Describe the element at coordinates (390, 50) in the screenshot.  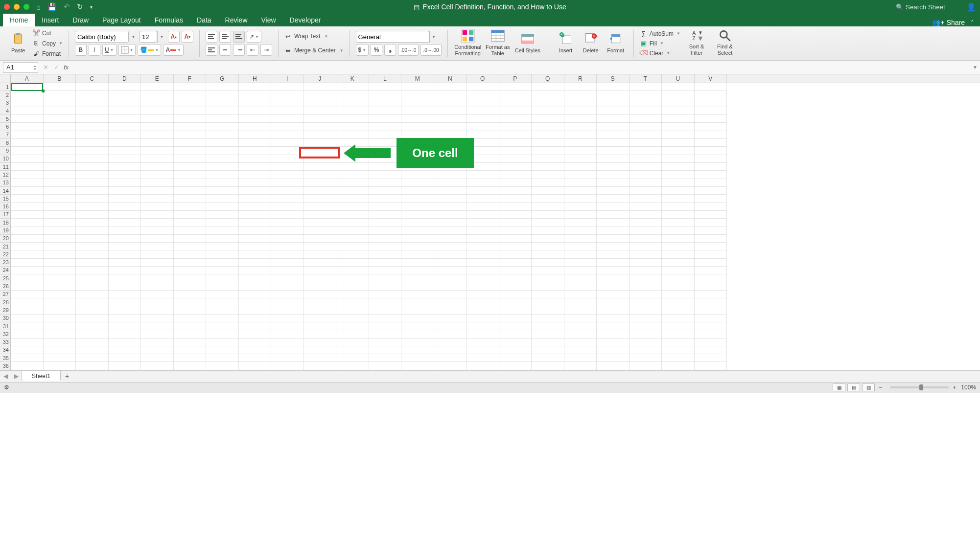
I see `comma-button: ❟` at that location.